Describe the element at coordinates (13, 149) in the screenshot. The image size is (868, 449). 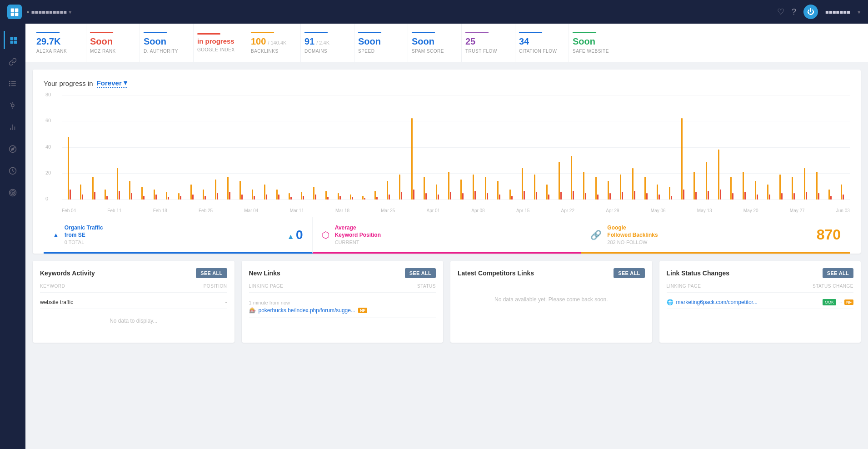
I see `sidebar-item-compass` at that location.